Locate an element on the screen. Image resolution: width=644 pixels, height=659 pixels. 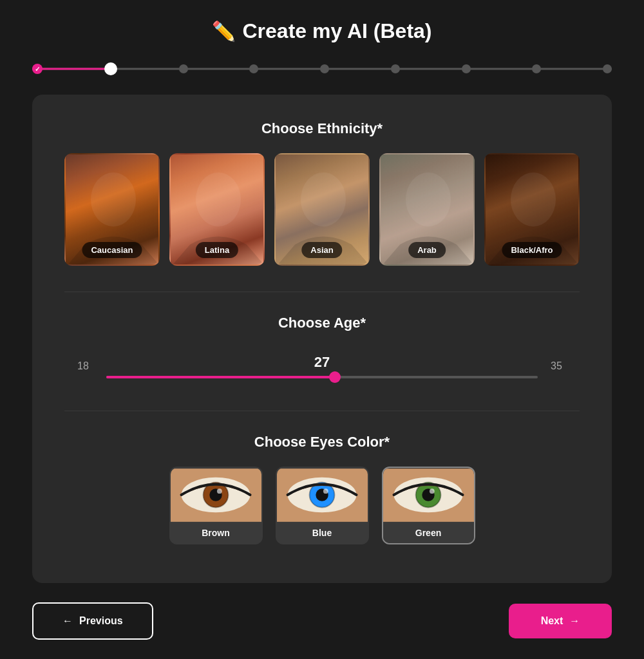
age-min-label: 18 is located at coordinates (85, 366).